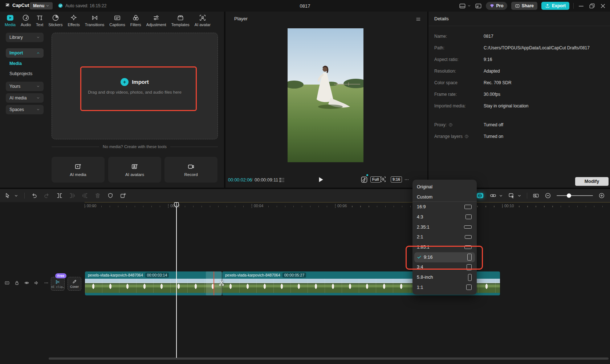 The width and height of the screenshot is (610, 364). Describe the element at coordinates (575, 196) in the screenshot. I see `timeline-zoom-slider` at that location.